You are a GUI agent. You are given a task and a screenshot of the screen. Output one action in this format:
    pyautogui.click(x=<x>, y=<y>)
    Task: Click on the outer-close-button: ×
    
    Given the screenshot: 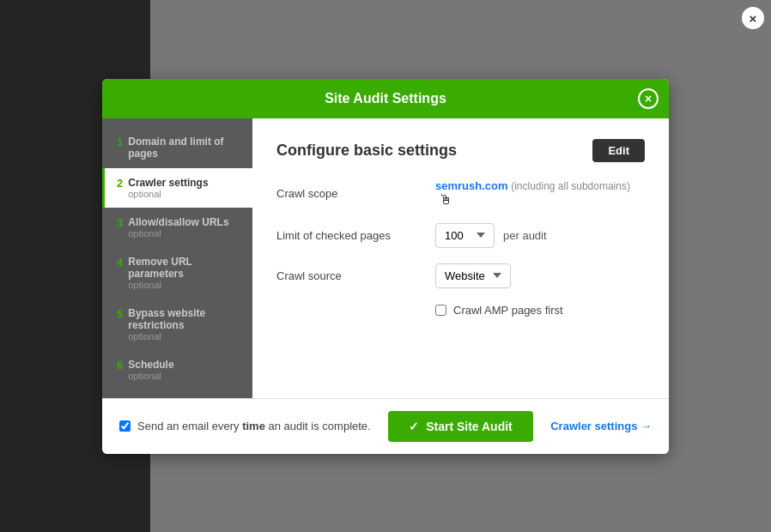 What is the action you would take?
    pyautogui.click(x=753, y=18)
    